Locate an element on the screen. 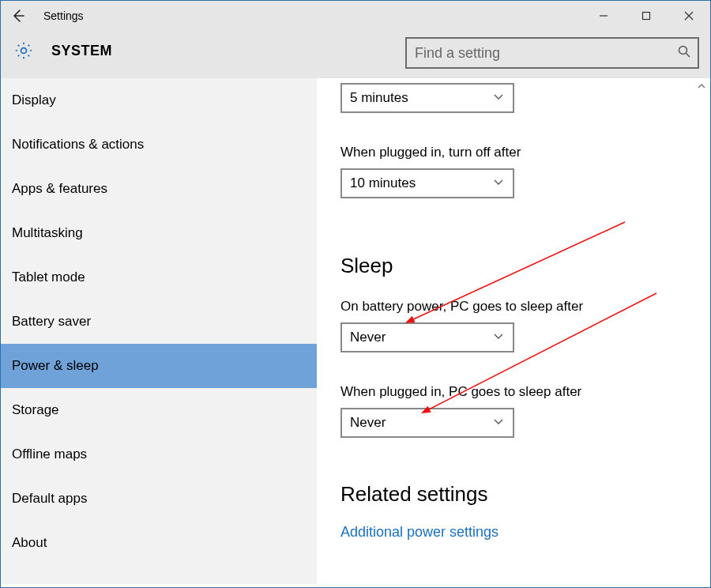 Image resolution: width=711 pixels, height=588 pixels. back-button is located at coordinates (18, 16).